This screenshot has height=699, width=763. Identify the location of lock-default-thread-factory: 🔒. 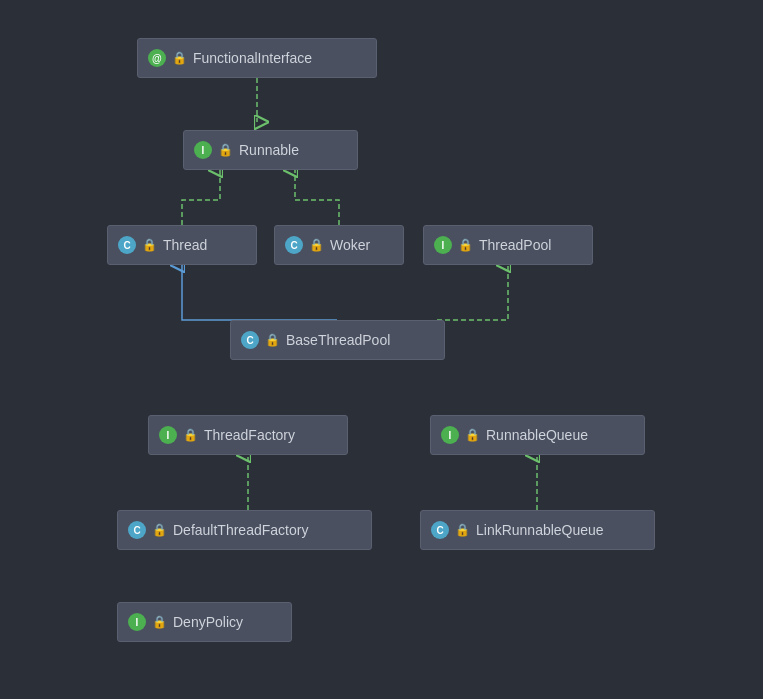
(160, 530).